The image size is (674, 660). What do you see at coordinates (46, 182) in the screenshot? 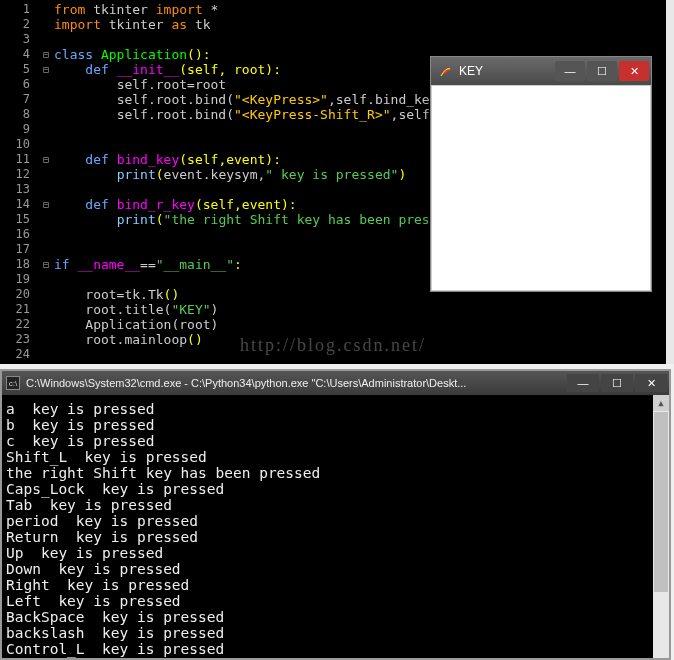
I see `fold-column: ⊟⊟⊟⊟⊟` at bounding box center [46, 182].